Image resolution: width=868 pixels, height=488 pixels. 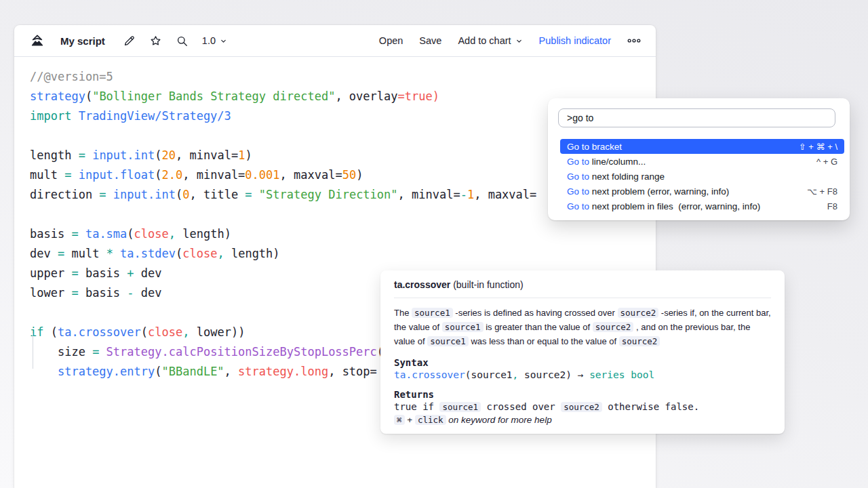 What do you see at coordinates (343, 77) in the screenshot?
I see `code-line: //@version=5` at bounding box center [343, 77].